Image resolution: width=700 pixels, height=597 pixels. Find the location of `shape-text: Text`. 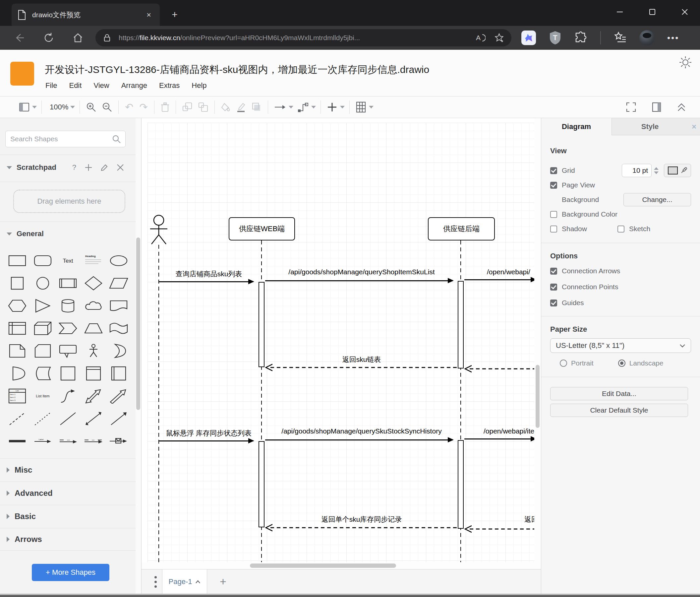

shape-text: Text is located at coordinates (68, 261).